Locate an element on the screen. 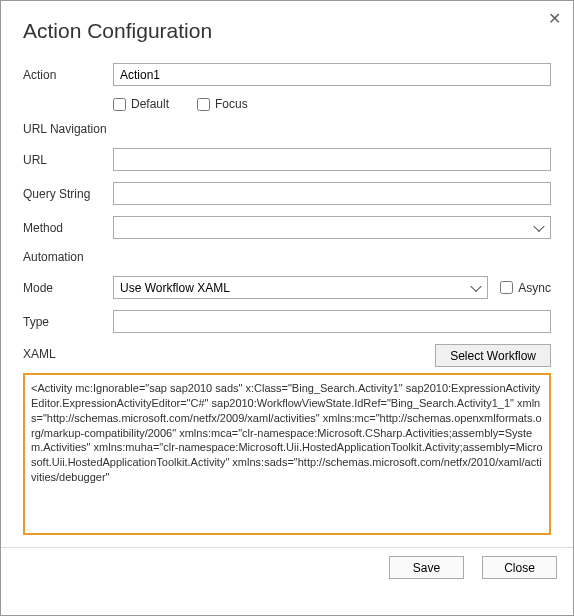  async-checkbox-wrap: Async is located at coordinates (526, 288).